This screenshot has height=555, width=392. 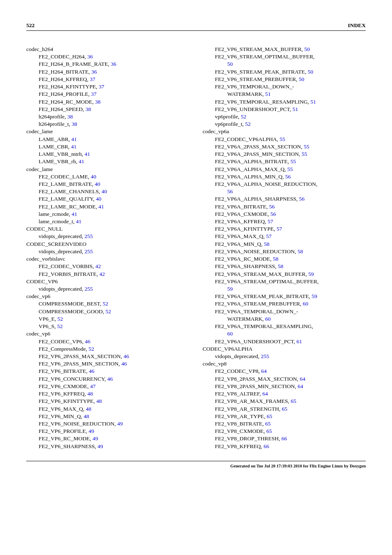 What do you see at coordinates (263, 296) in the screenshot?
I see `index-entry-text: FE2_VP6A_STREAM_PEAK_BITRATE,` at bounding box center [263, 296].